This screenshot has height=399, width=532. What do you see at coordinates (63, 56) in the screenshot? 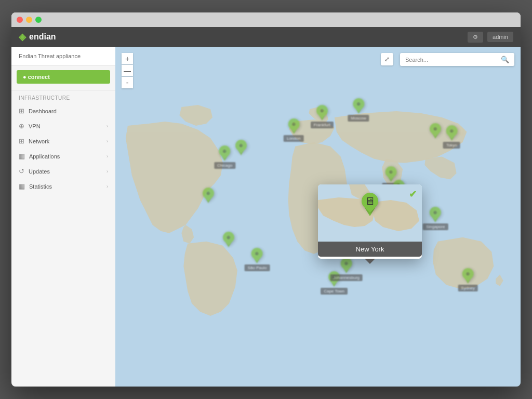
I see `sidebar-header: Endian Threat appliance` at bounding box center [63, 56].